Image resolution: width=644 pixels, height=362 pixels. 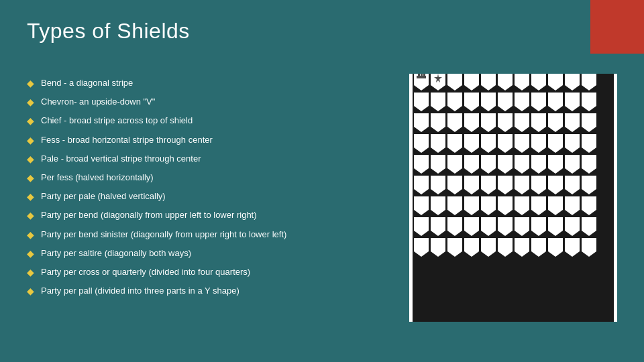 I want to click on bullet-item: ◆Bend - a diagonal stripe, so click(x=208, y=83).